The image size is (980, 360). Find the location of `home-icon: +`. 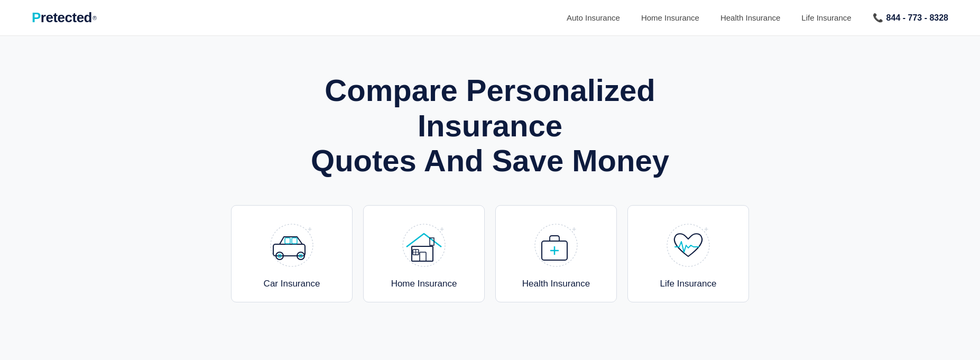

home-icon: + is located at coordinates (424, 245).